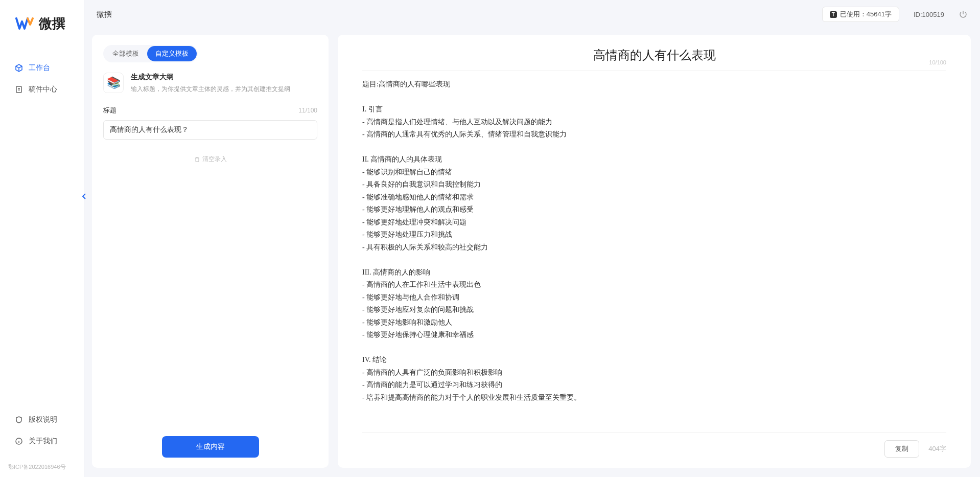 This screenshot has height=477, width=980. I want to click on nav-label: 关于我们, so click(43, 441).